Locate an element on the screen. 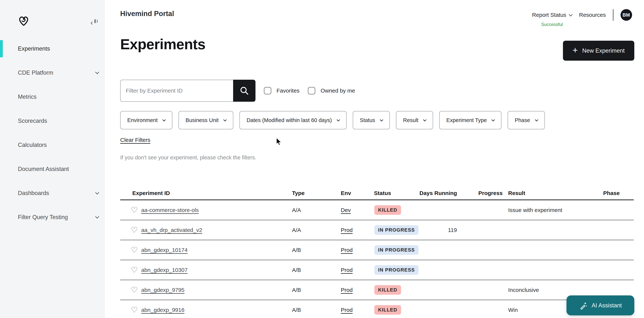  new-experiment-button: + New Experiment is located at coordinates (598, 51).